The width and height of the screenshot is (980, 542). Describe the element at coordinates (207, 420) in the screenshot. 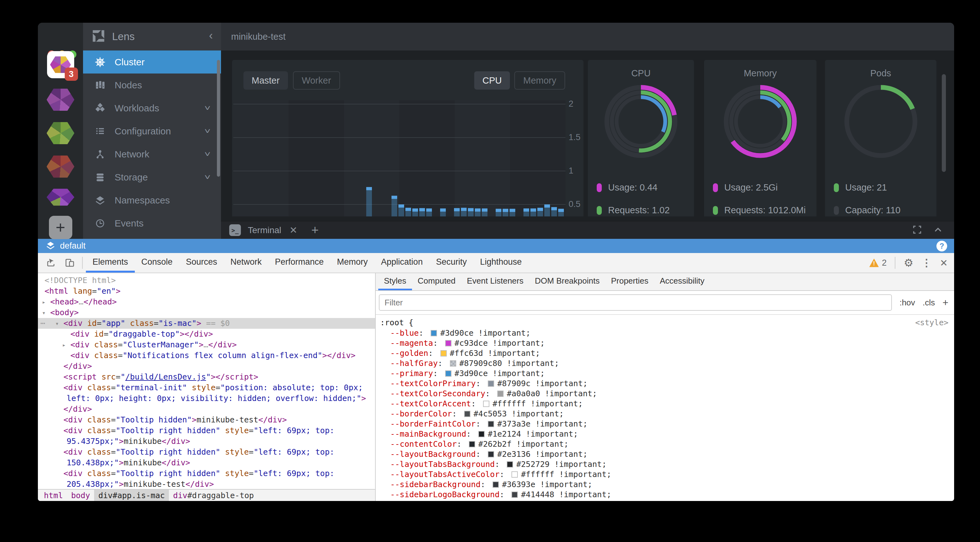

I see `dom-tree-line: <div class="Tooltip hidden">minikube-tes…` at that location.